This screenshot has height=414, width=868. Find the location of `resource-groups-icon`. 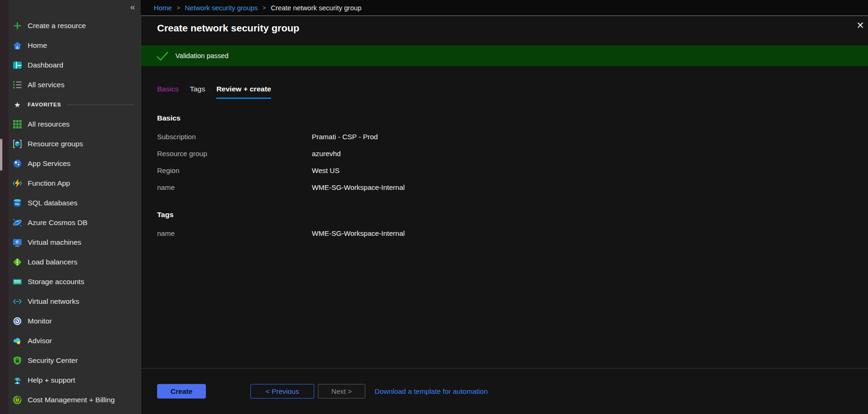

resource-groups-icon is located at coordinates (17, 144).